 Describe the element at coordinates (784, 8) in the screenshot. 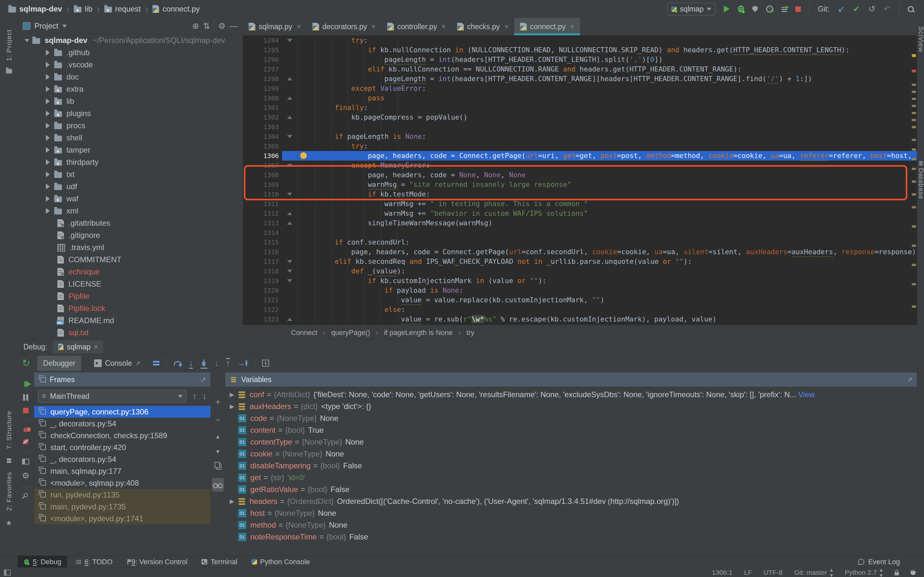

I see `concurrency-diagram-button` at that location.